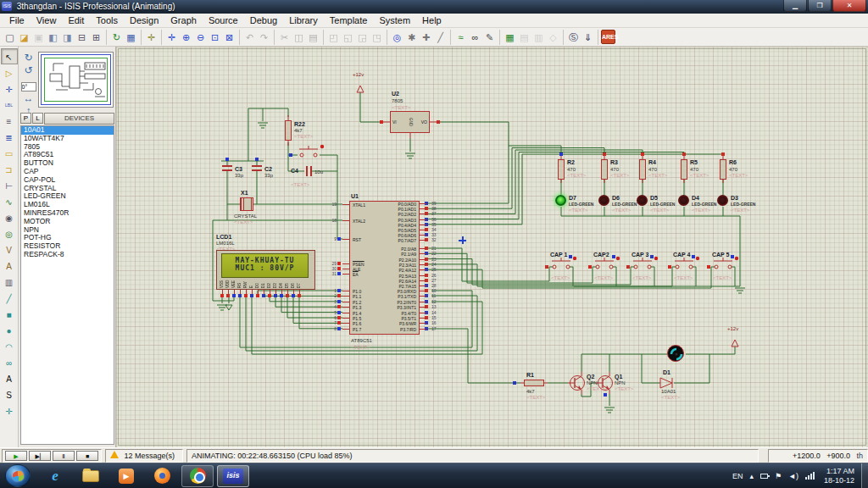 The height and width of the screenshot is (488, 868). What do you see at coordinates (683, 200) in the screenshot?
I see `led-d4` at bounding box center [683, 200].